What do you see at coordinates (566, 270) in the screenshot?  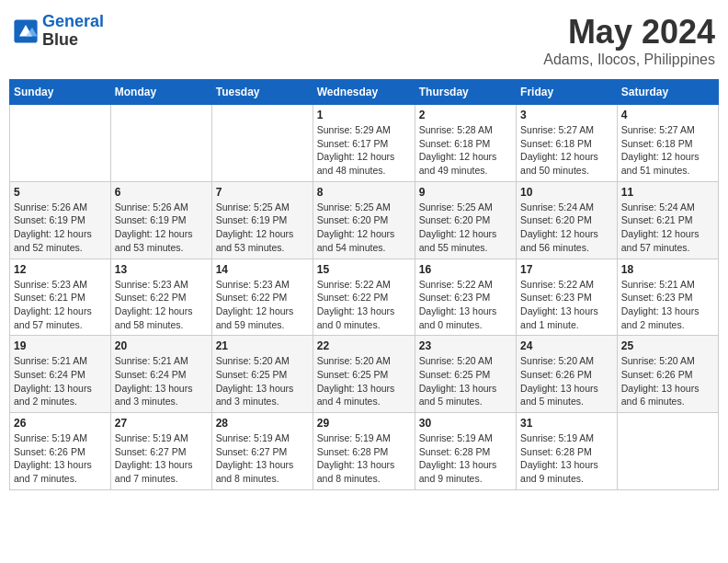 I see `day-number: 17` at bounding box center [566, 270].